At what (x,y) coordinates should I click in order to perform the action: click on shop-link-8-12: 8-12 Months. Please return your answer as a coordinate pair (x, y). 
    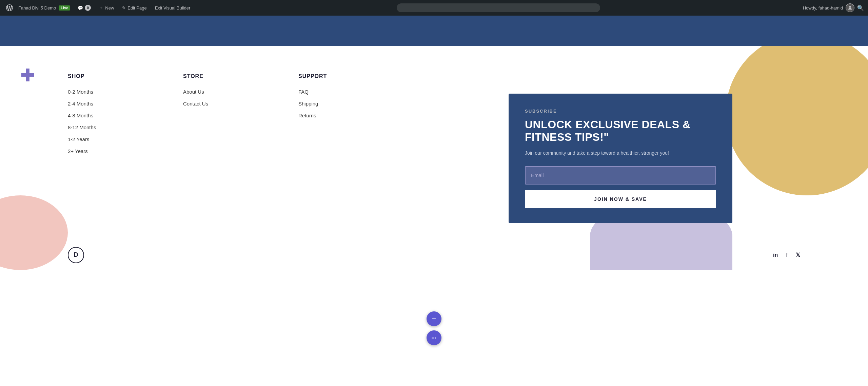
    Looking at the image, I should click on (105, 128).